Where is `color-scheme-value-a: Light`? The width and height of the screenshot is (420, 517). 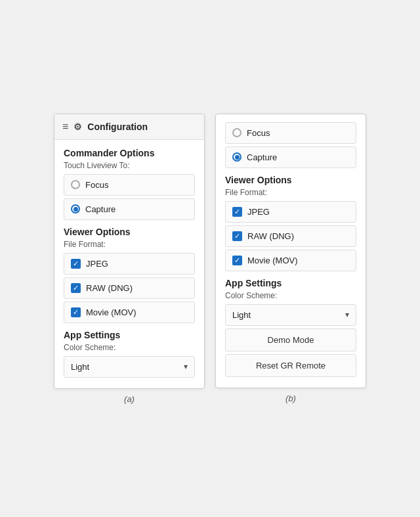
color-scheme-value-a: Light is located at coordinates (80, 367).